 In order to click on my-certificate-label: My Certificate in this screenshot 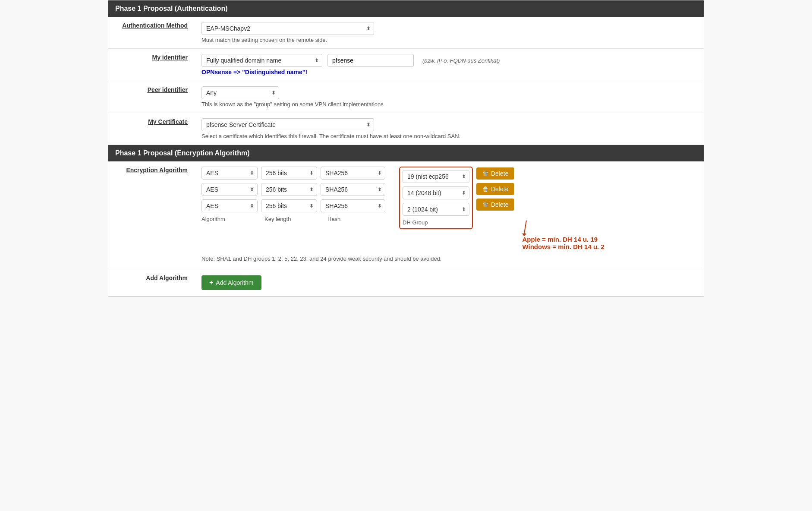, I will do `click(168, 122)`.